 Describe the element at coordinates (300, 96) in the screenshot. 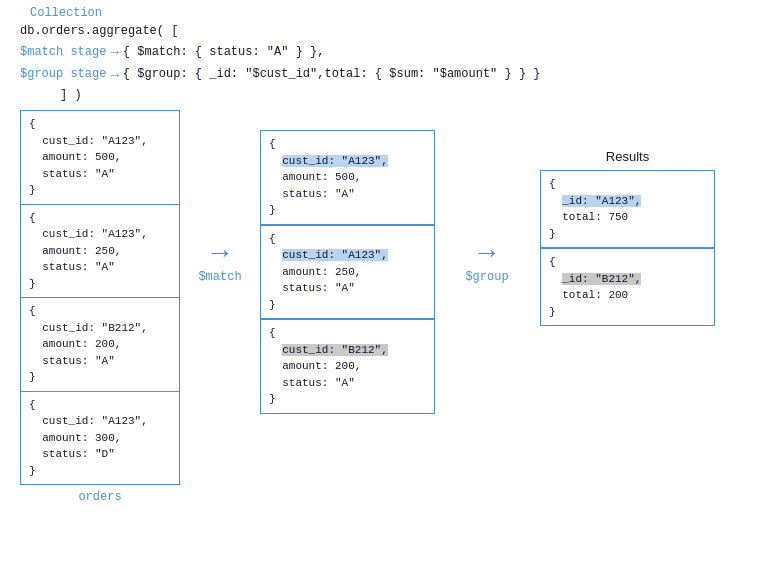

I see `code-line-end: ] )` at that location.